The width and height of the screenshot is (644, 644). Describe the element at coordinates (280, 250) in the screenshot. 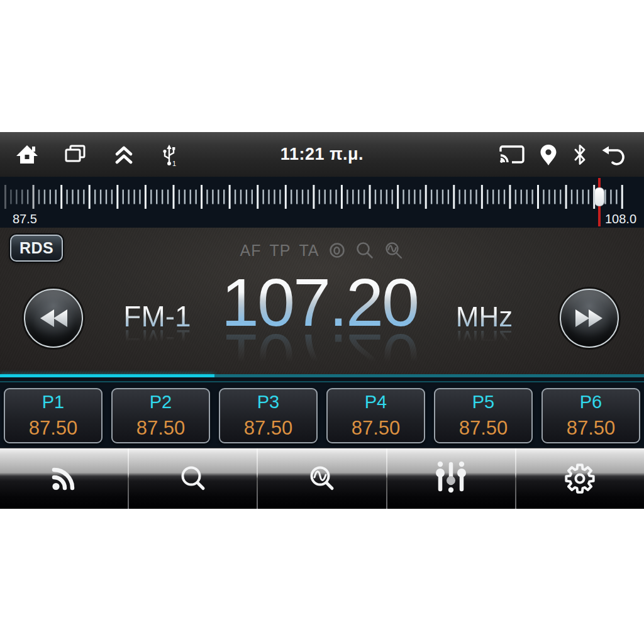

I see `flag-tp: TP` at that location.